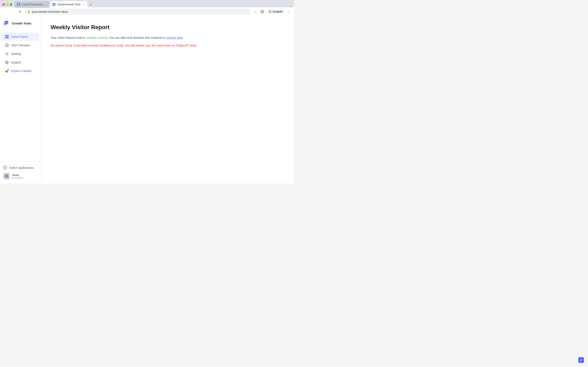 This screenshot has height=367, width=588. I want to click on avatar, so click(6, 176).